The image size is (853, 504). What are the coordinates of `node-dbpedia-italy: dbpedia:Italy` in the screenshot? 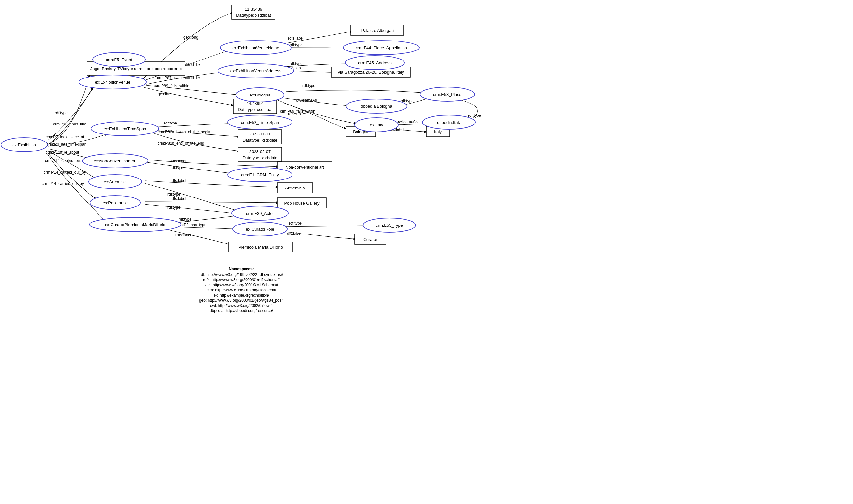 It's located at (449, 122).